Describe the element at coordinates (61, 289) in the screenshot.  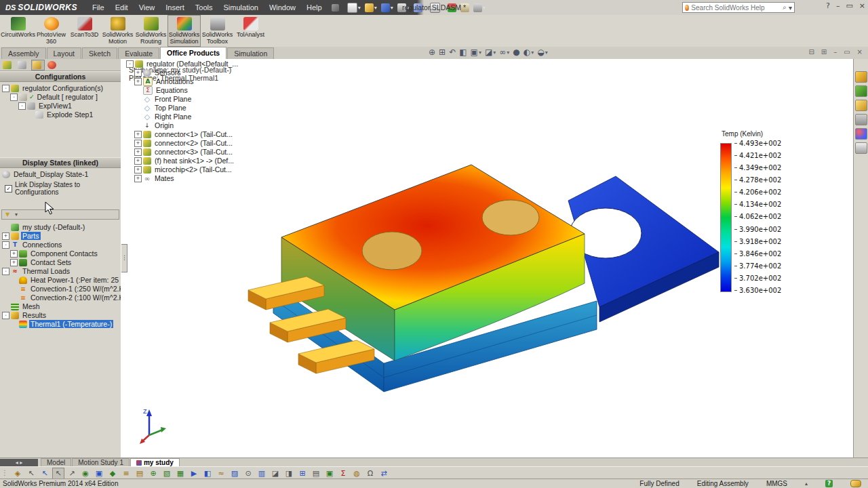
I see `study-tree-row: Convection-1 (:250 W/(m^2.K):)` at that location.